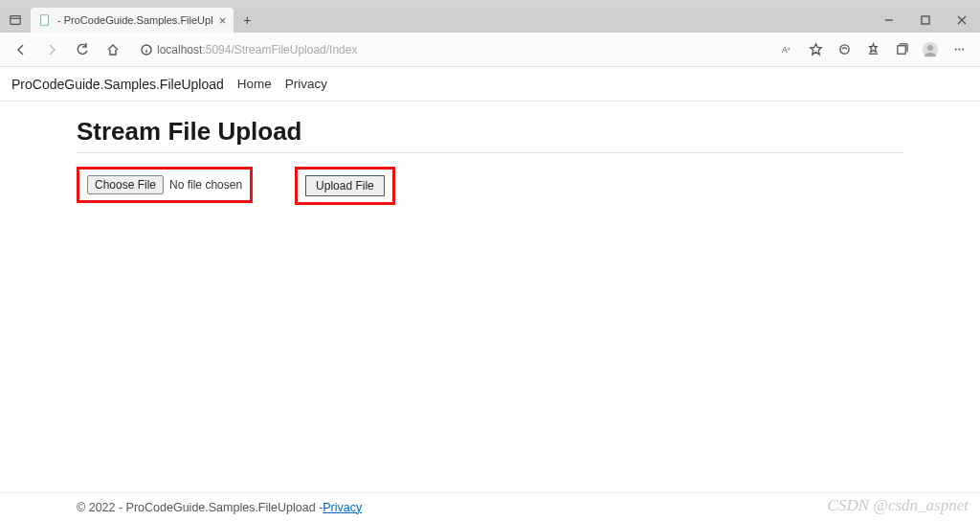 The width and height of the screenshot is (980, 521). Describe the element at coordinates (490, 4) in the screenshot. I see `window-titlebar` at that location.